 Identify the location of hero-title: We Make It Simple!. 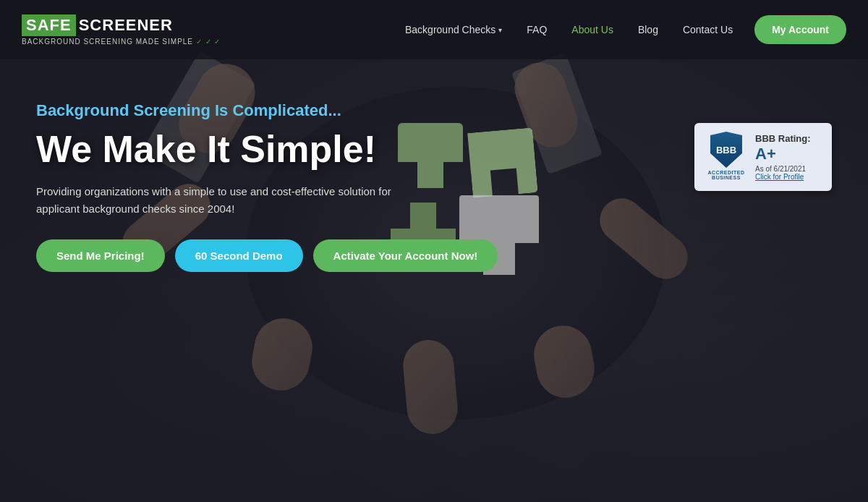
(267, 149).